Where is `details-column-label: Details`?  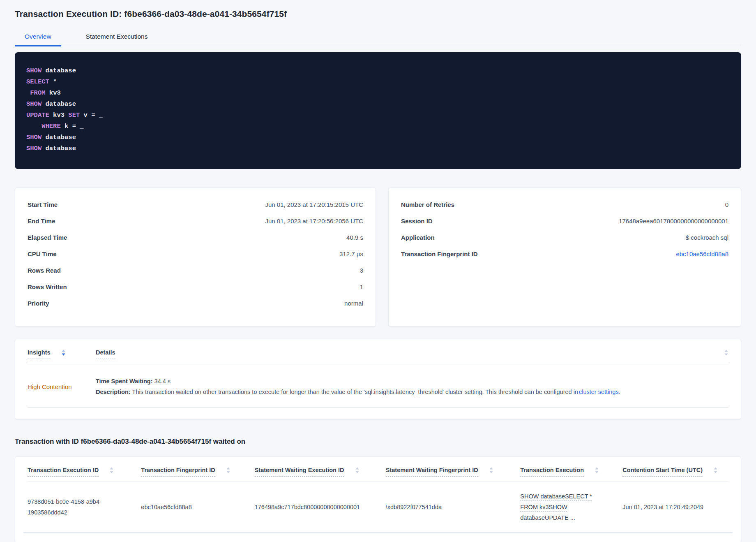 details-column-label: Details is located at coordinates (106, 354).